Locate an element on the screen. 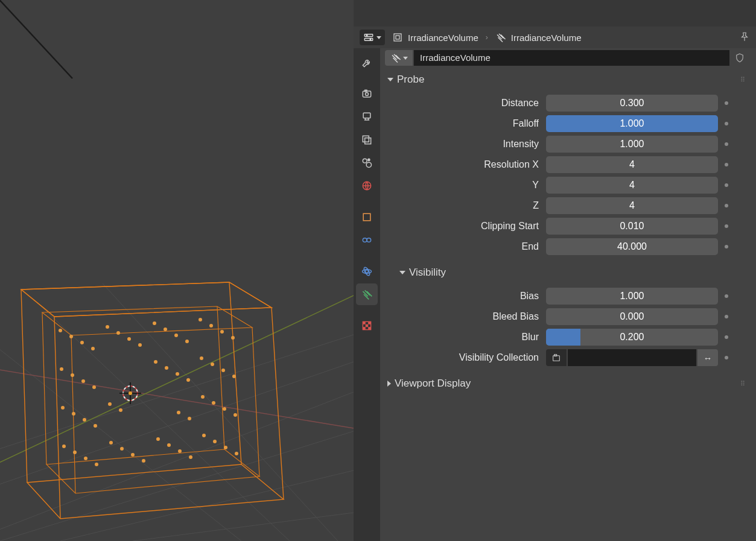 This screenshot has height=541, width=756. datablock-name-field: IrradianceVolume is located at coordinates (572, 58).